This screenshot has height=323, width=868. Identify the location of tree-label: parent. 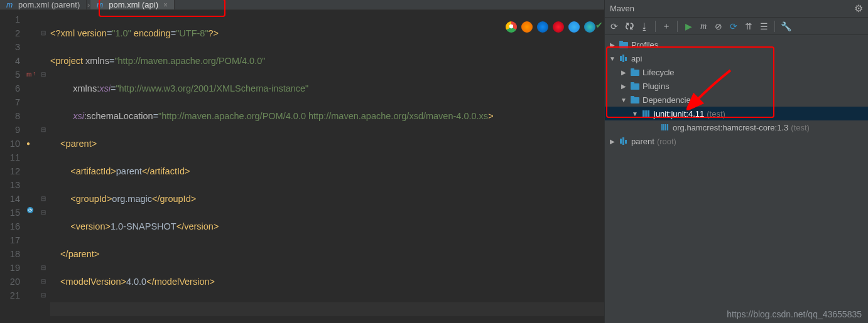
(643, 142).